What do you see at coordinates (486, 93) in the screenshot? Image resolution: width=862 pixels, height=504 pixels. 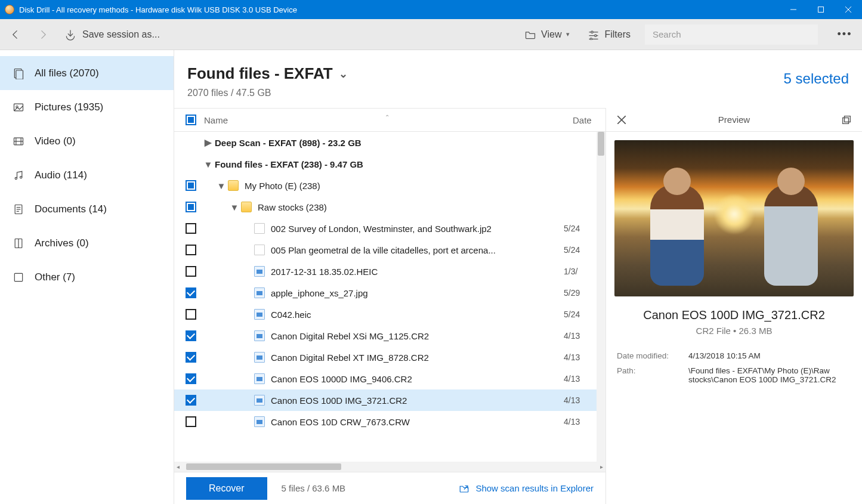 I see `results-subtitle: 2070 files / 47.5 GB` at bounding box center [486, 93].